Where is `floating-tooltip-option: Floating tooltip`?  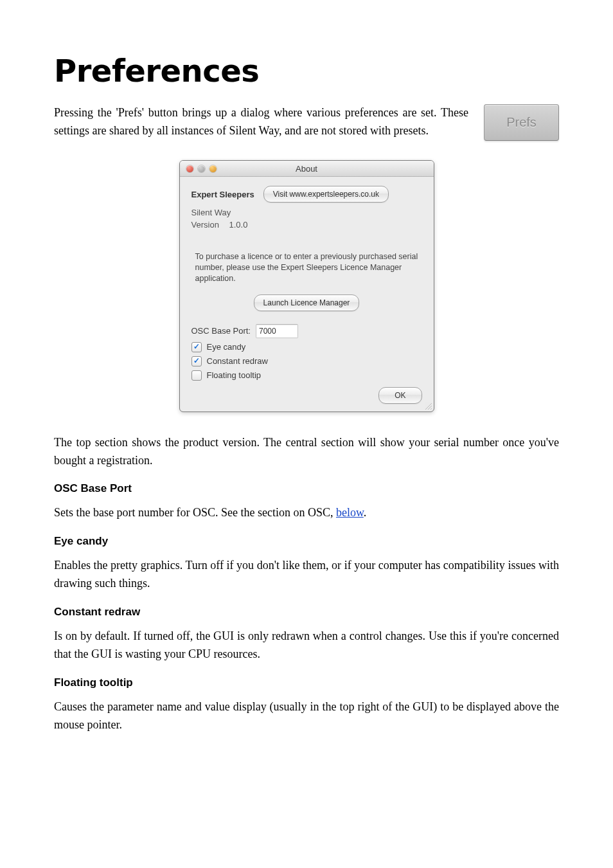 floating-tooltip-option: Floating tooltip is located at coordinates (307, 375).